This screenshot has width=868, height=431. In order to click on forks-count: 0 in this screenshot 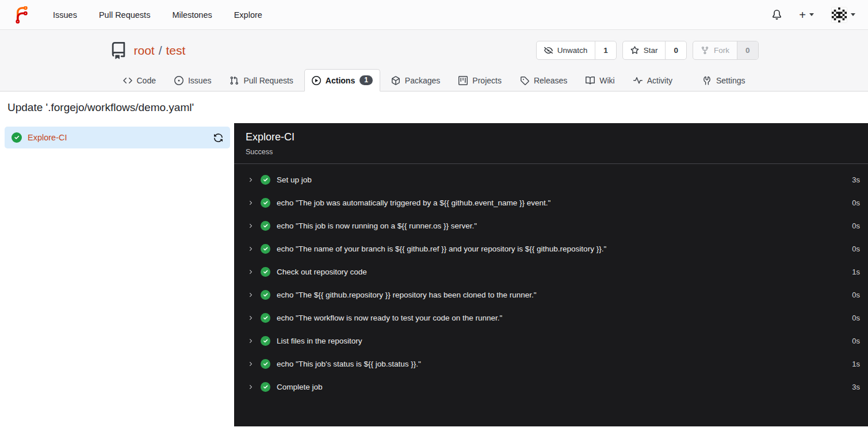, I will do `click(748, 51)`.